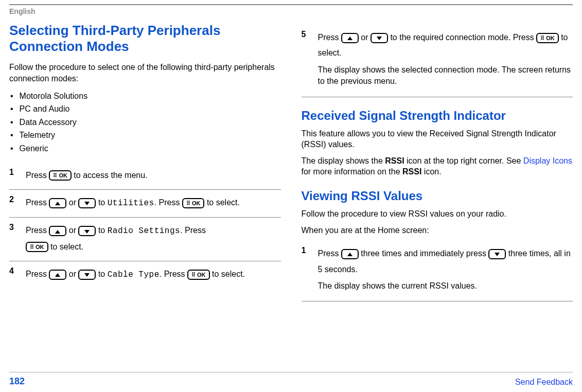 This screenshot has width=582, height=392. I want to click on list-item: Data Accessory, so click(145, 122).